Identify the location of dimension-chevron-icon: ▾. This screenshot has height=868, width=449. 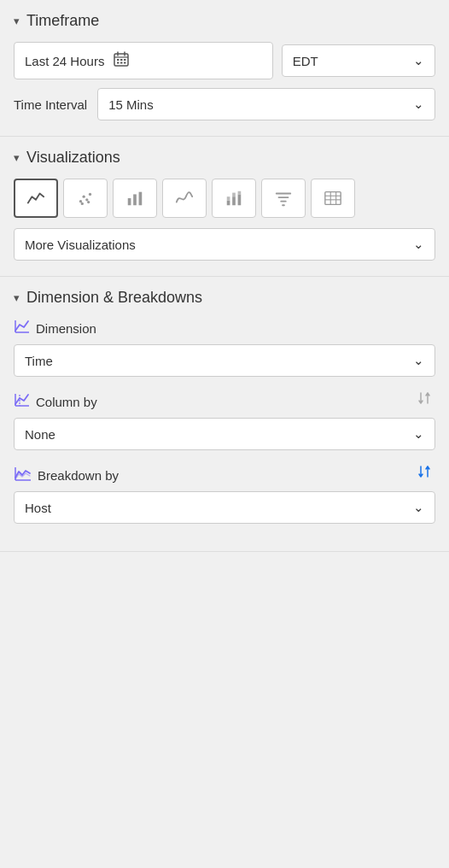
(17, 297).